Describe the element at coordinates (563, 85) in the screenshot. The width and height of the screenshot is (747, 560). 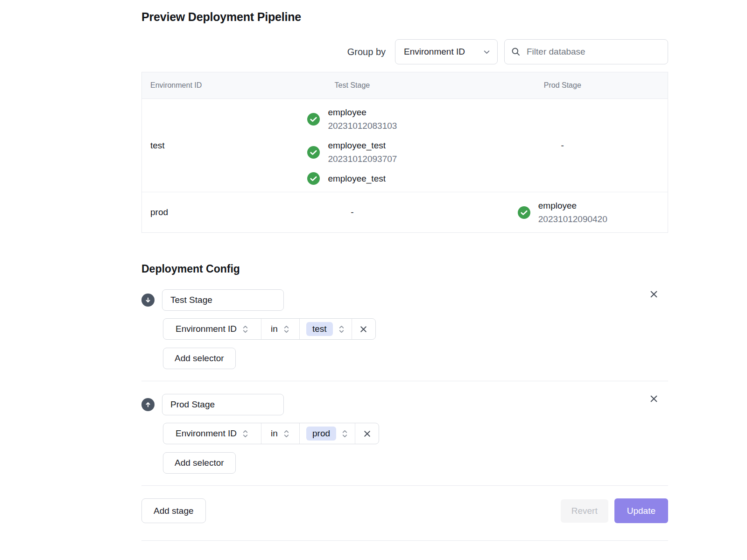
I see `column-header-prod-stage: Prod Stage` at that location.